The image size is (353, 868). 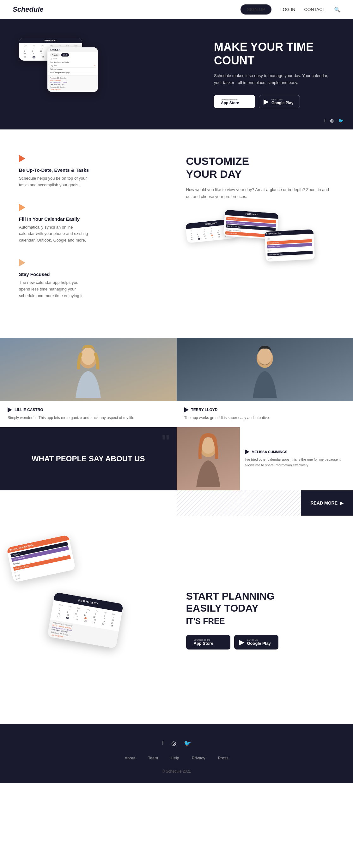 What do you see at coordinates (187, 743) in the screenshot?
I see `footer-twitter-link: 🐦` at bounding box center [187, 743].